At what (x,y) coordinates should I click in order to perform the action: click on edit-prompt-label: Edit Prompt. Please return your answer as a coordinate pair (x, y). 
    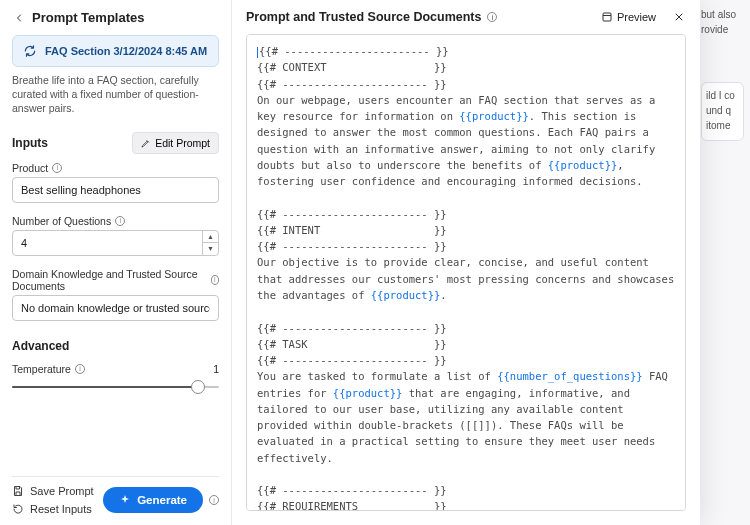
    Looking at the image, I should click on (182, 143).